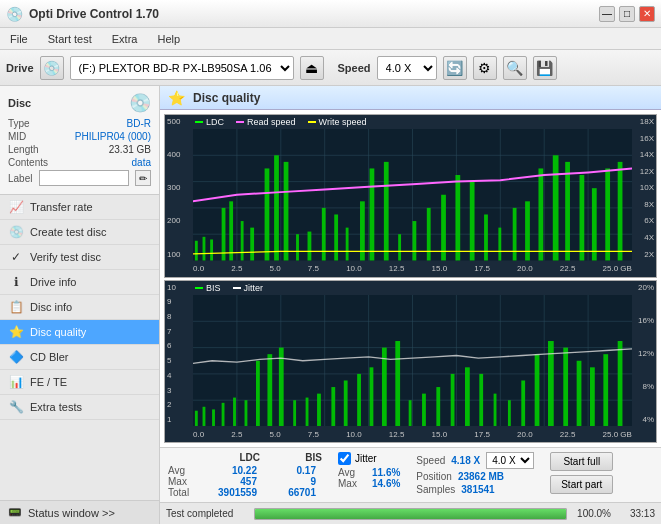 This screenshot has height=524, width=661. Describe the element at coordinates (28, 162) in the screenshot. I see `contents-key: Contents` at that location.